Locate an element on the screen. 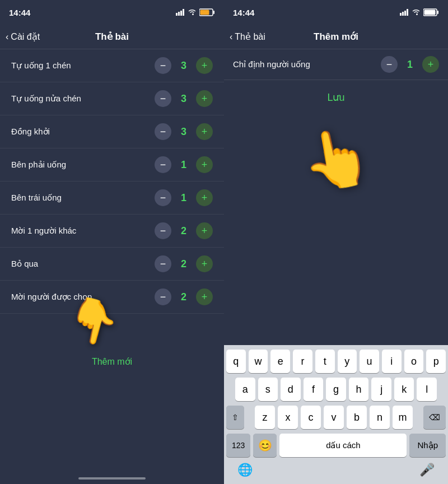  plus-btn-0: + is located at coordinates (204, 66).